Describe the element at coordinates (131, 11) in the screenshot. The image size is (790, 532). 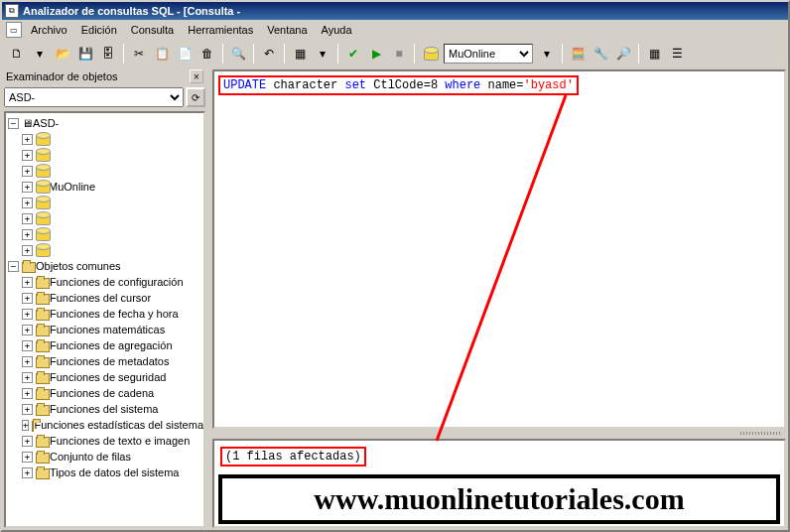
I see `window-title: Analizador de consultas SQL - [Consulta …` at that location.